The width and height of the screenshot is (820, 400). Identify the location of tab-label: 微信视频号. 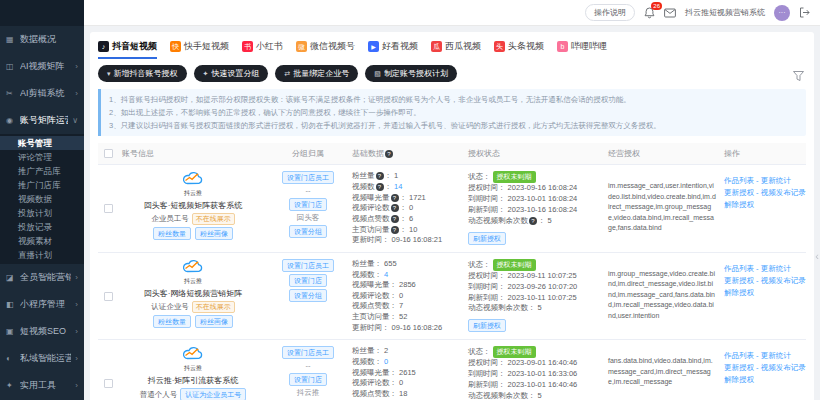
(332, 46).